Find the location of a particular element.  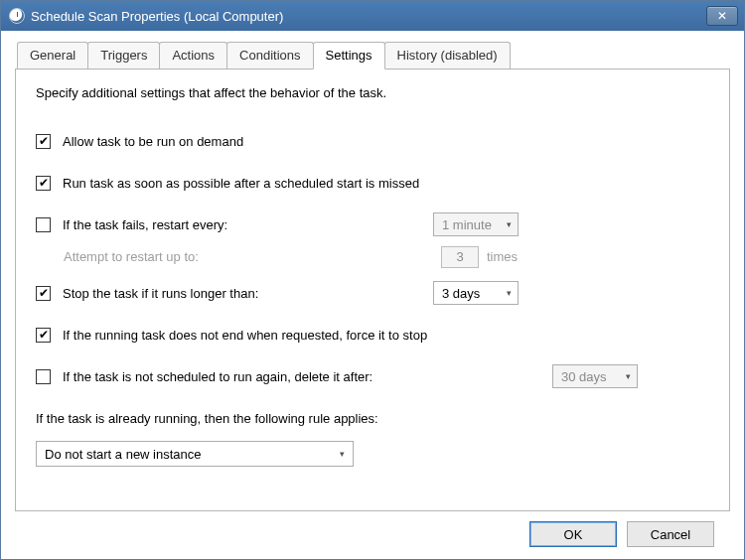

attempt-restart-count: 3 is located at coordinates (460, 257).